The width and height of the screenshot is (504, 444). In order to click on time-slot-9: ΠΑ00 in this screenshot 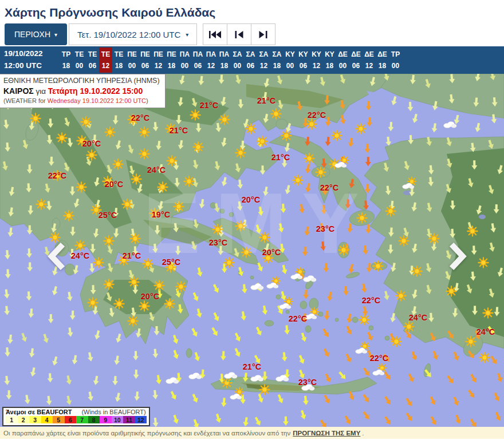, I will do `click(184, 61)`.